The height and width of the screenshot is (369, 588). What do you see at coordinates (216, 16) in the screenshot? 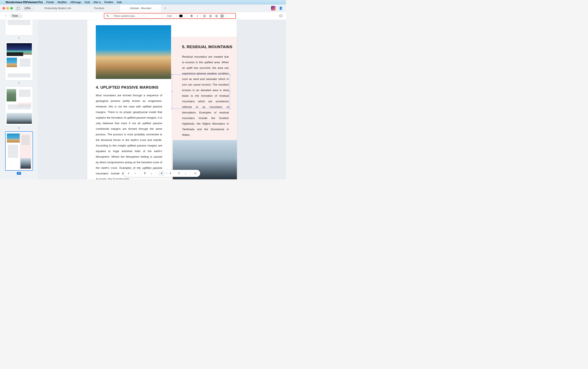
I see `align-right-icon` at bounding box center [216, 16].